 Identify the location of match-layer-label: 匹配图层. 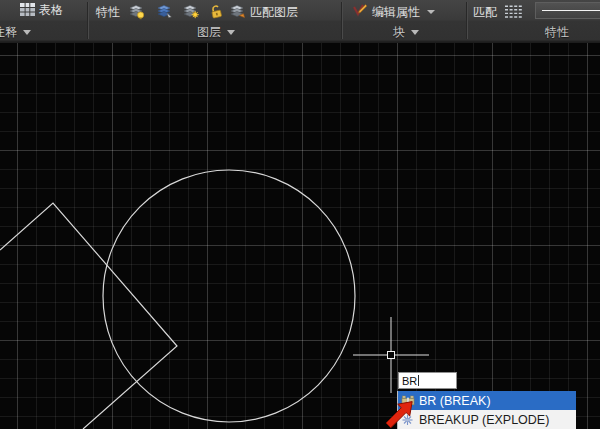
(274, 12).